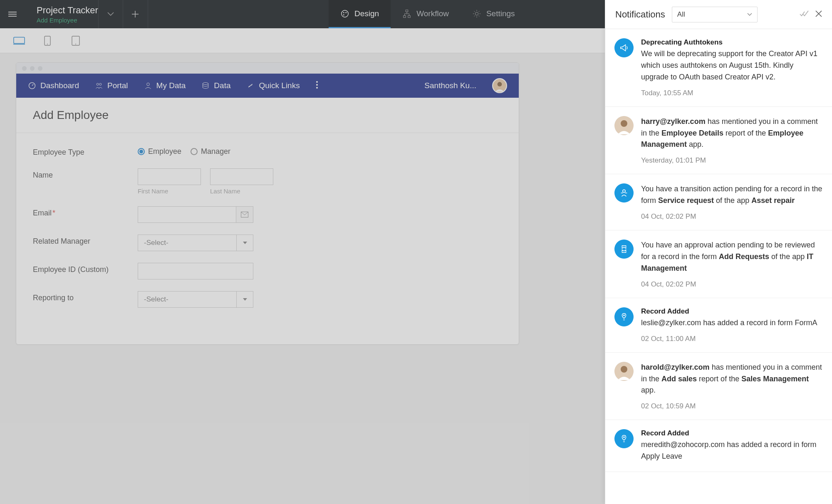 Image resolution: width=832 pixels, height=504 pixels. What do you see at coordinates (215, 151) in the screenshot?
I see `radio-label: Manager` at bounding box center [215, 151].